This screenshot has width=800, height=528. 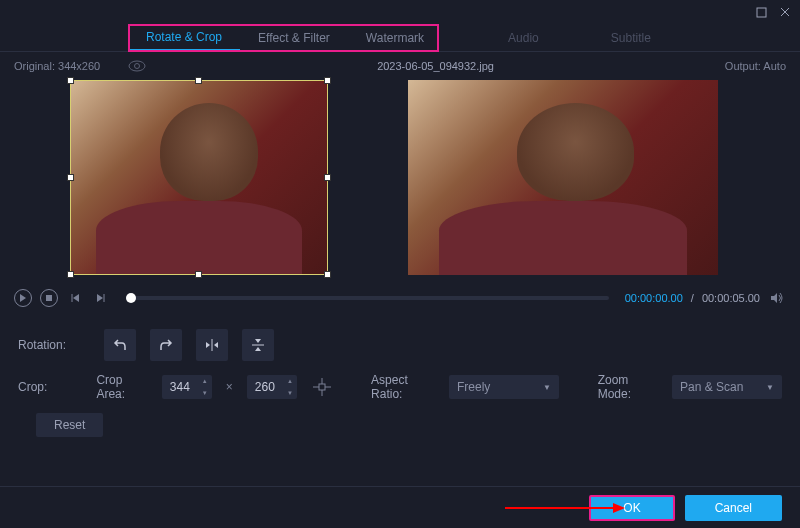 I want to click on aspect-ratio-select: Freely▼, so click(x=504, y=387).